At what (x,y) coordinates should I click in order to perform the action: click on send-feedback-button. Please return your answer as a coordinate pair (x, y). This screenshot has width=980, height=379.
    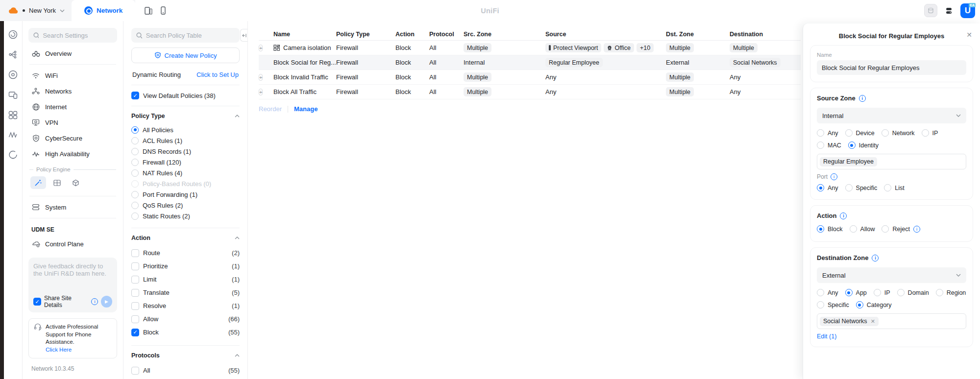
    Looking at the image, I should click on (107, 302).